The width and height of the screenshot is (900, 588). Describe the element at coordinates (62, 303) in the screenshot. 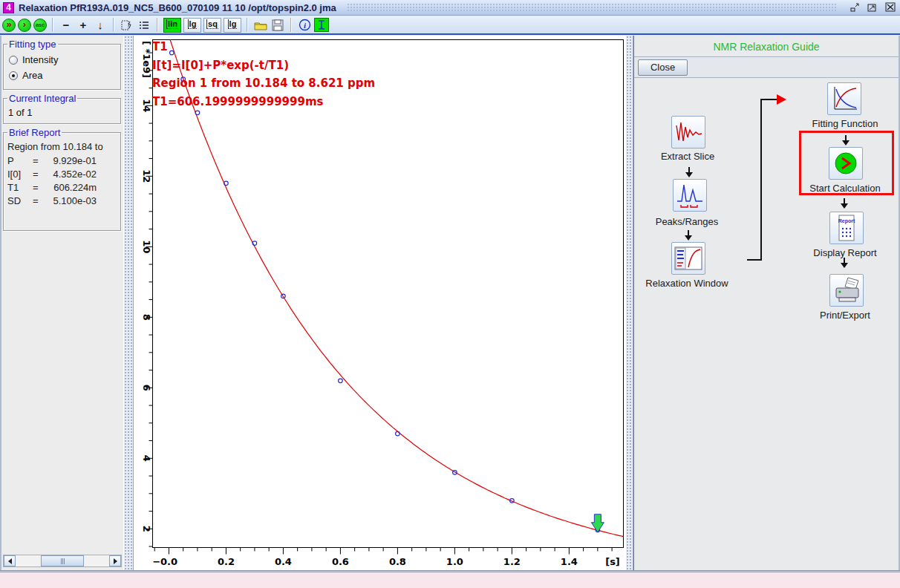

I see `left-panel: Fitting type Intensity Area Current Inte…` at that location.